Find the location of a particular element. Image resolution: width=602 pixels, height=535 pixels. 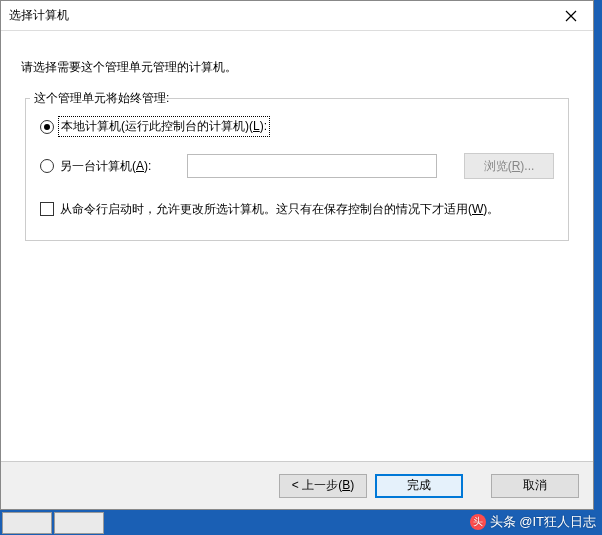

close-icon is located at coordinates (571, 16).